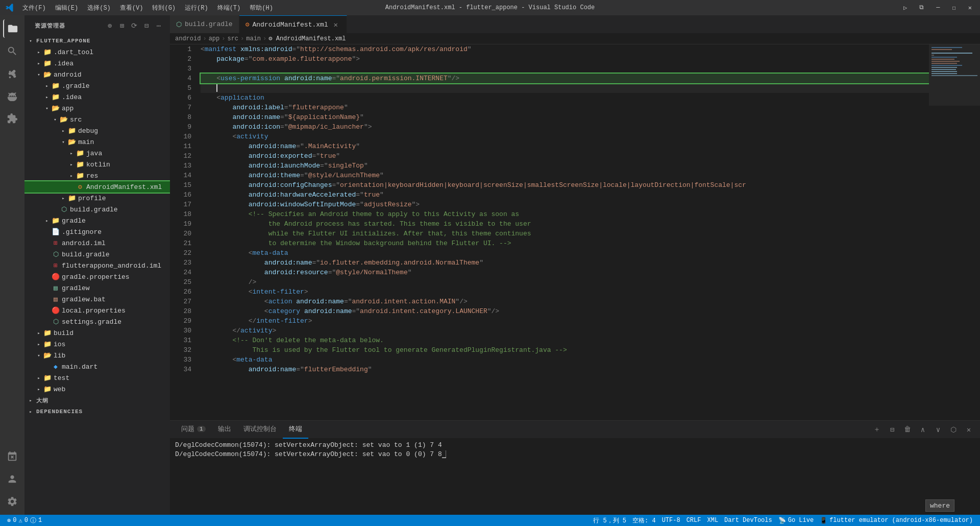  What do you see at coordinates (609, 520) in the screenshot?
I see `status-position: 行 5，列 5` at bounding box center [609, 520].